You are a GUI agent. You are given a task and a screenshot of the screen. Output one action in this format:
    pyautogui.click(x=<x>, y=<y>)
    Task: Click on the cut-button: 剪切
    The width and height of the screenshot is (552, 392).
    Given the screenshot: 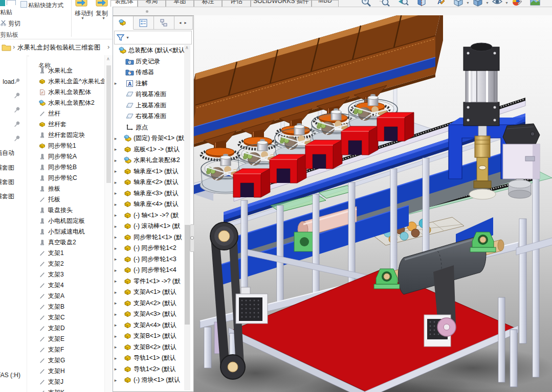 What is the action you would take?
    pyautogui.click(x=14, y=24)
    